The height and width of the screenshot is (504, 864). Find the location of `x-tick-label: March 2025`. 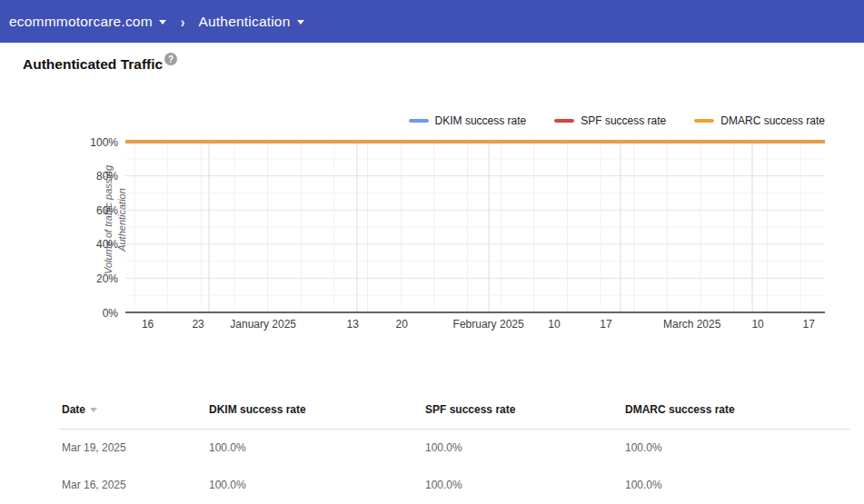

x-tick-label: March 2025 is located at coordinates (692, 324).